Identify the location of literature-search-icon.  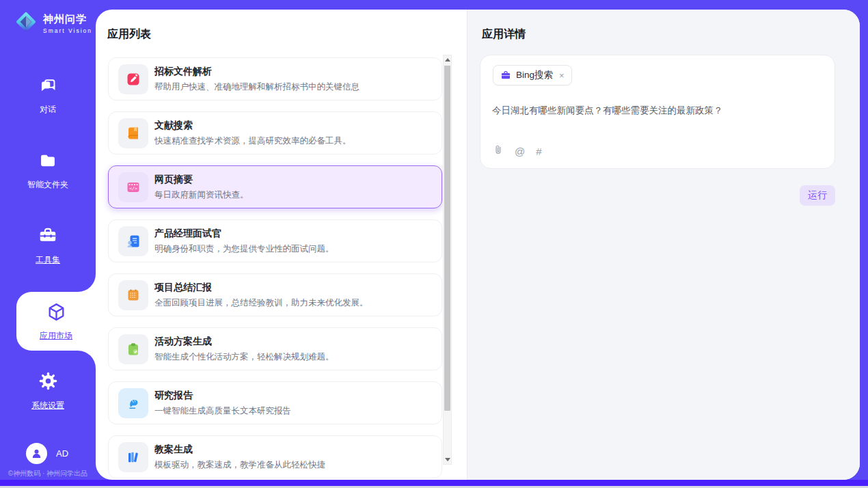
(133, 133).